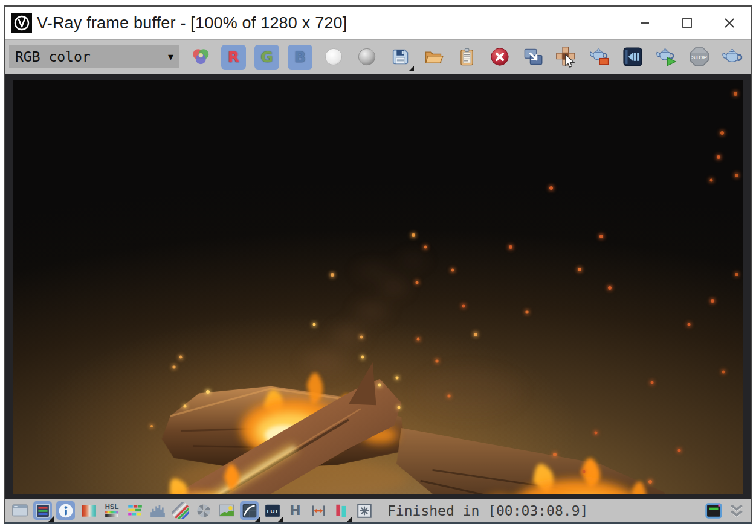 This screenshot has height=532, width=756. What do you see at coordinates (467, 57) in the screenshot?
I see `copy-to-clipboard-button` at bounding box center [467, 57].